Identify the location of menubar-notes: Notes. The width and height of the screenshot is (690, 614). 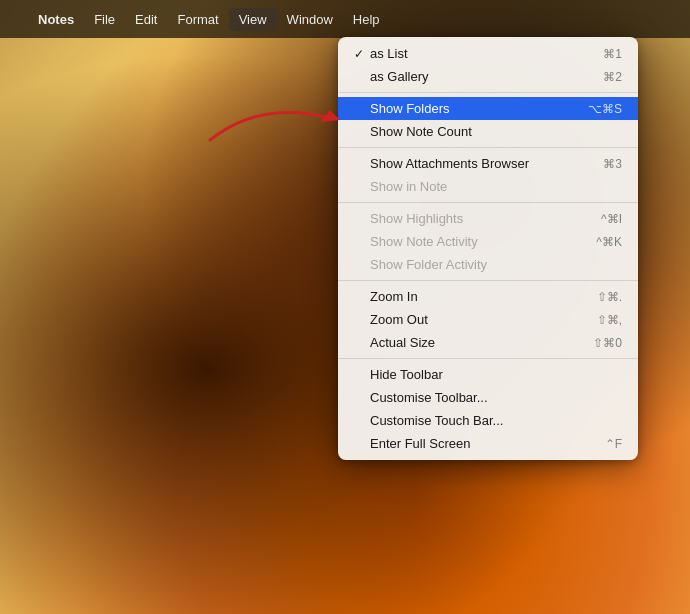
(56, 20).